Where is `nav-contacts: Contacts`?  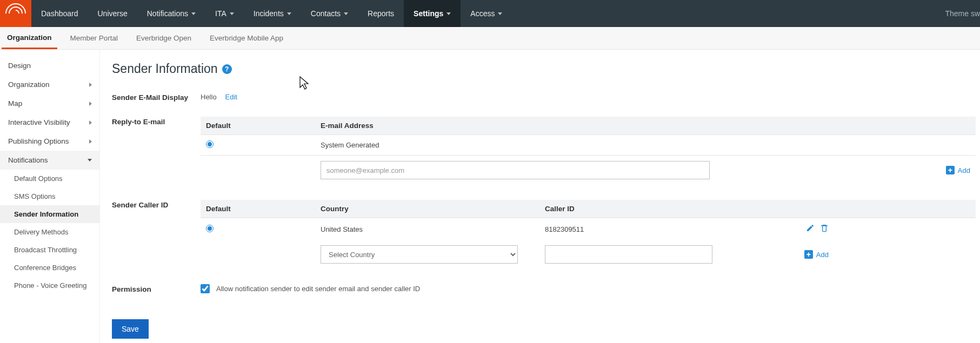
nav-contacts: Contacts is located at coordinates (330, 14).